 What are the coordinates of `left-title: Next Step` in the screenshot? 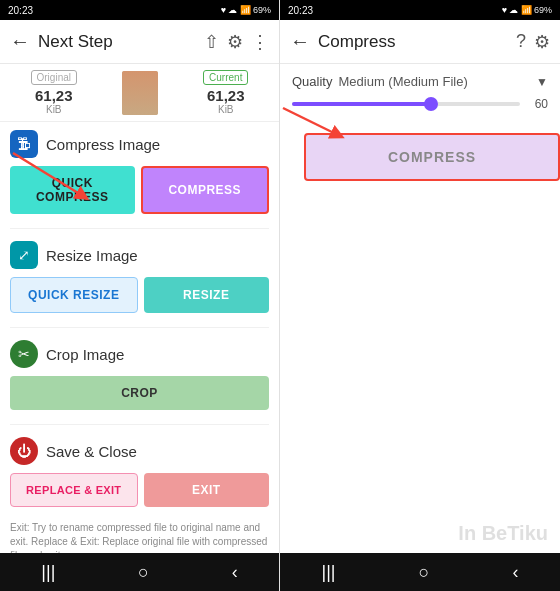 It's located at (117, 42).